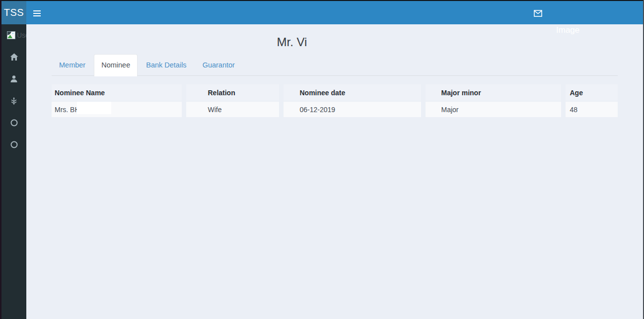 This screenshot has width=644, height=319. I want to click on plant-icon, so click(14, 101).